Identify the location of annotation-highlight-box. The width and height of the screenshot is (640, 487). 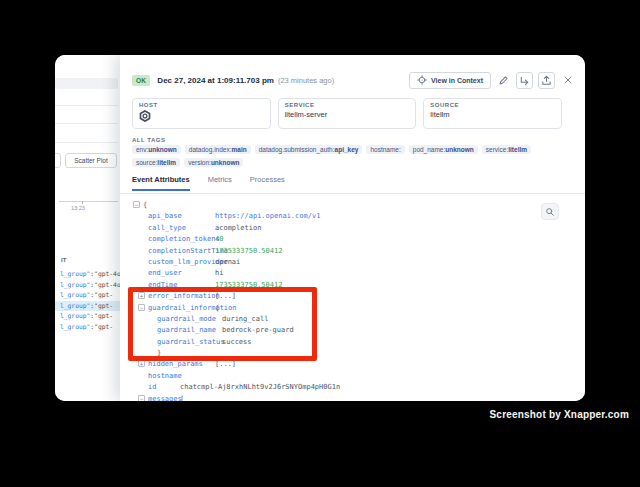
(222, 324).